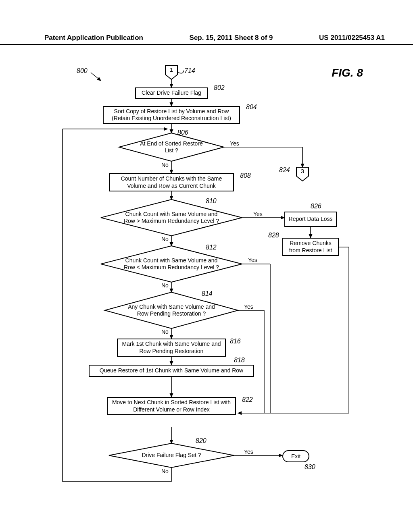  I want to click on page-header: Patent Application Publication Sep. 15, …, so click(206, 39).